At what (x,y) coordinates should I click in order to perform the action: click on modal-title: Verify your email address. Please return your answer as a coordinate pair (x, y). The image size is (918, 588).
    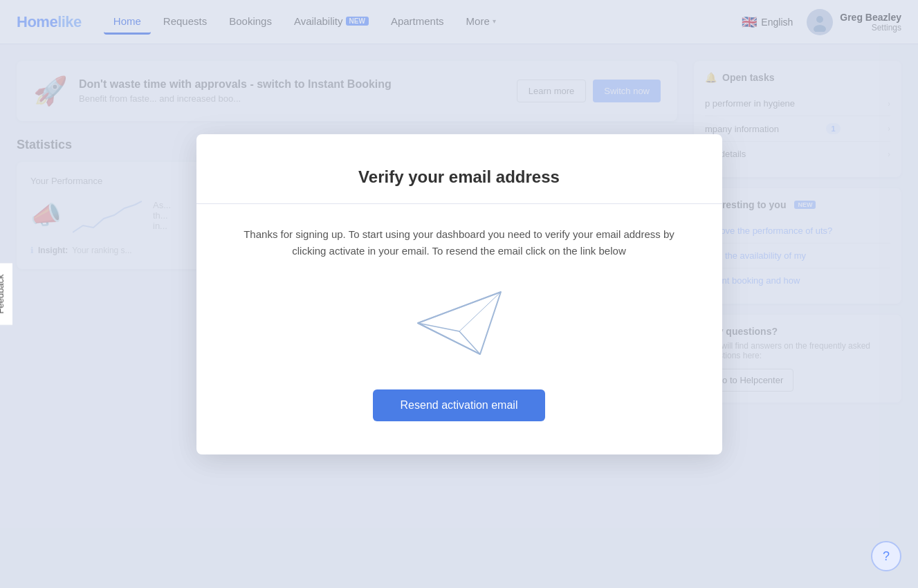
    Looking at the image, I should click on (459, 185).